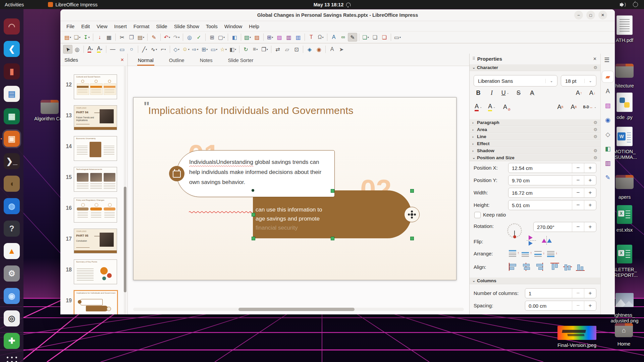  I want to click on duplicate-slide-button: ▨, so click(257, 37).